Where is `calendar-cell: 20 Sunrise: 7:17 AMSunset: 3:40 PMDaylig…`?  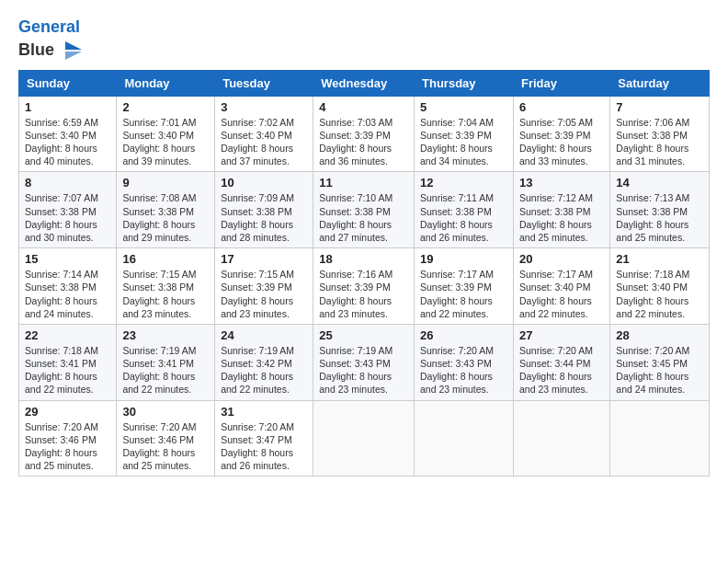
calendar-cell: 20 Sunrise: 7:17 AMSunset: 3:40 PMDaylig… is located at coordinates (561, 287).